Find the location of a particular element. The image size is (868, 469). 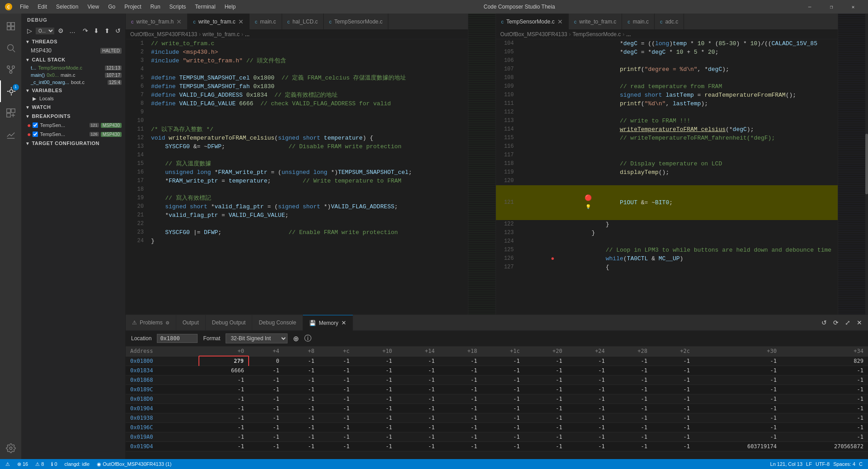

close-button: ✕ is located at coordinates (853, 7).